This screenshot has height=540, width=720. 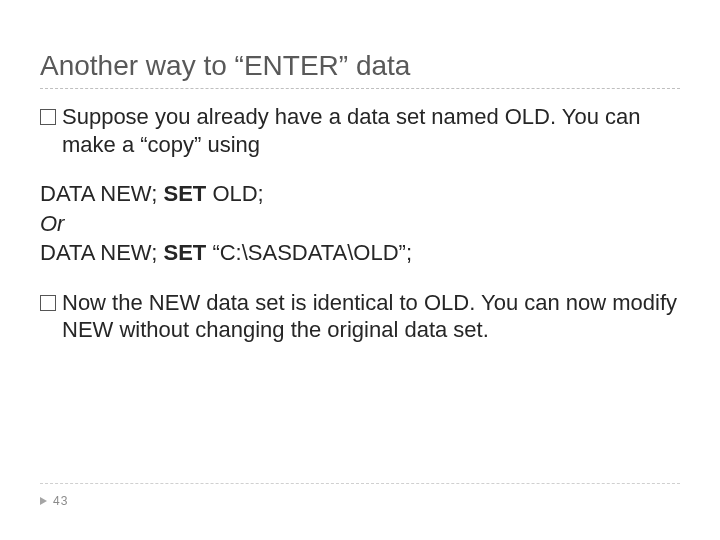 I want to click on page-number: 43, so click(x=60, y=501).